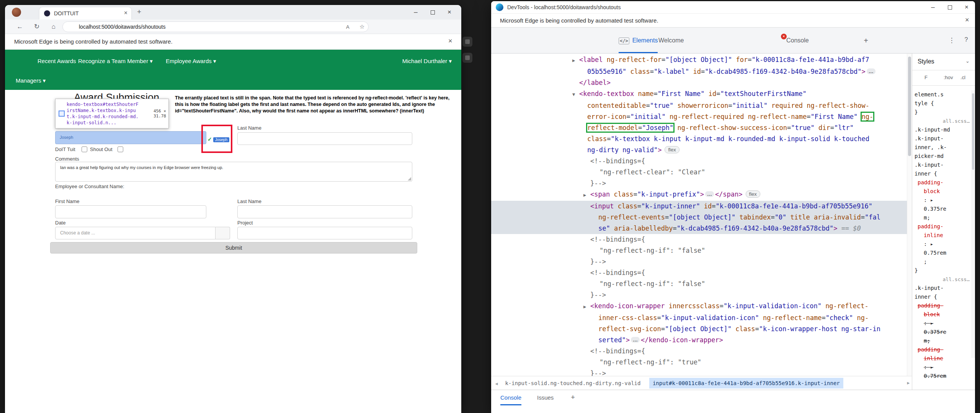  What do you see at coordinates (699, 229) in the screenshot?
I see `dom-node-line: se" aria-labelledby="k-dcab4985-f169-434…` at bounding box center [699, 229].